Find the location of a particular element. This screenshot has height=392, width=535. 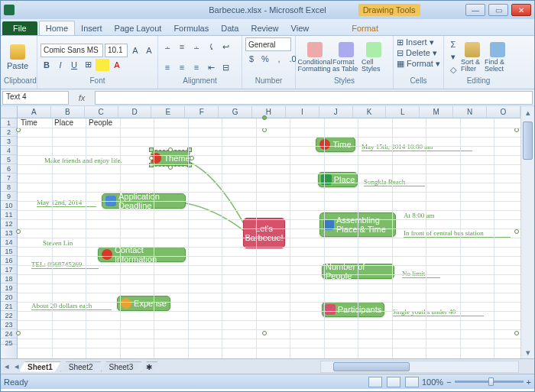

tab-page-layout: Page Layout is located at coordinates (138, 28).